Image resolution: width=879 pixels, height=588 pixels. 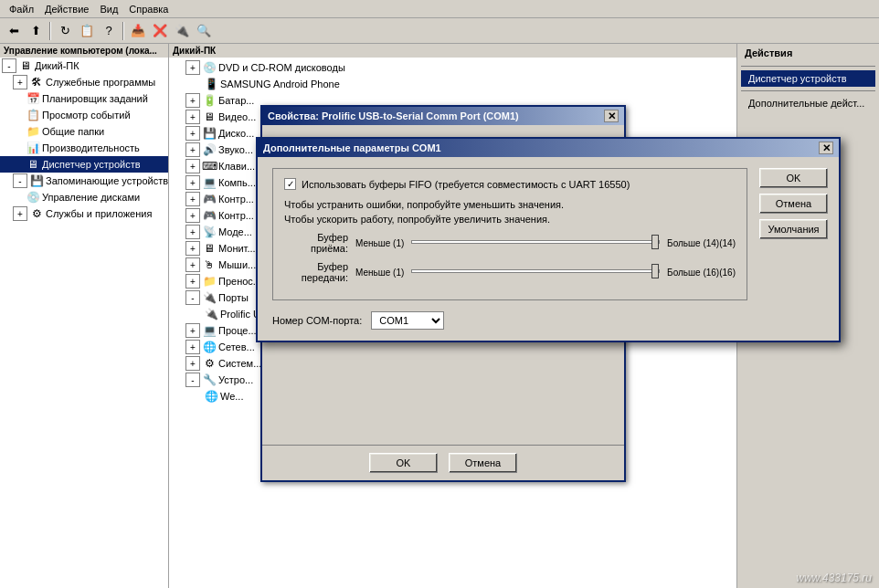 I want to click on com-ok-button: OK, so click(x=793, y=178).